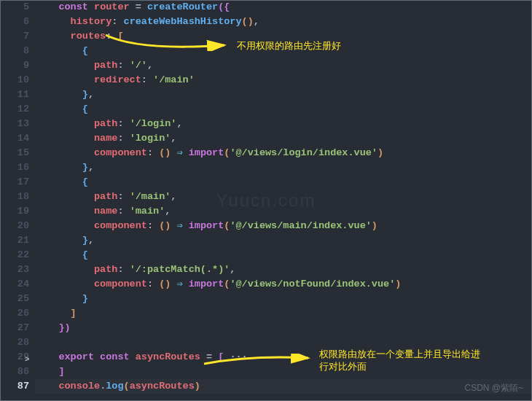 The image size is (532, 401). Describe the element at coordinates (283, 314) in the screenshot. I see `code-line: ]` at that location.